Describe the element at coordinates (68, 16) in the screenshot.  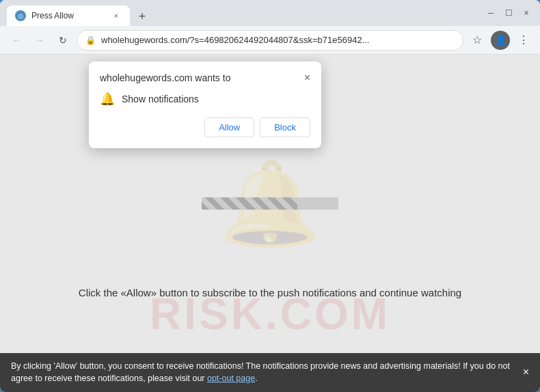
I see `browser-tab: ⊙ Press Allow ×` at that location.